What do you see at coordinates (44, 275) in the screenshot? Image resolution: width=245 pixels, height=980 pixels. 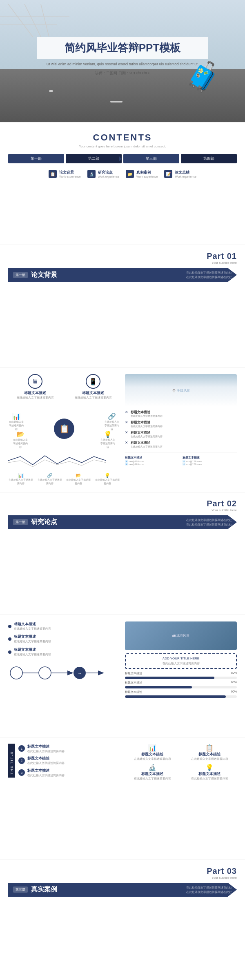 I see `part01-banner-title: 论文背景` at bounding box center [44, 275].